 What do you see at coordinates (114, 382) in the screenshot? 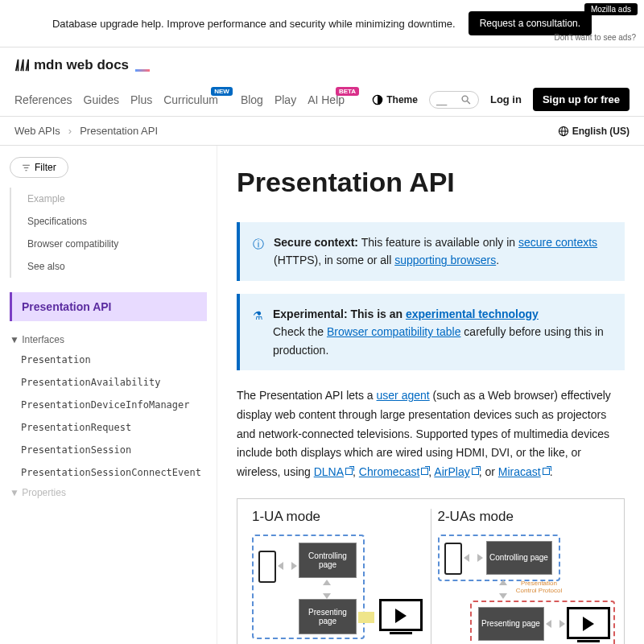
I see `sidebar-item: PresentationAvailability` at bounding box center [114, 382].